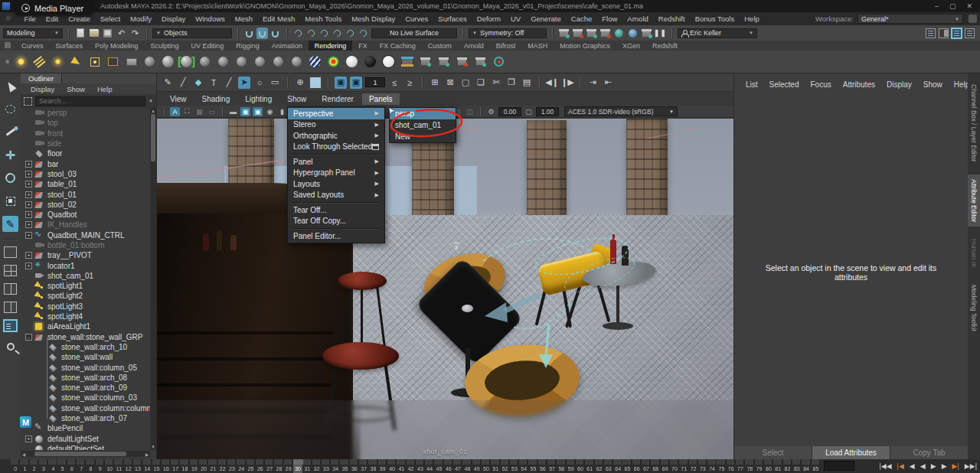  What do you see at coordinates (192, 34) in the screenshot?
I see `selection-mask-dropdown: ▼Objects` at bounding box center [192, 34].